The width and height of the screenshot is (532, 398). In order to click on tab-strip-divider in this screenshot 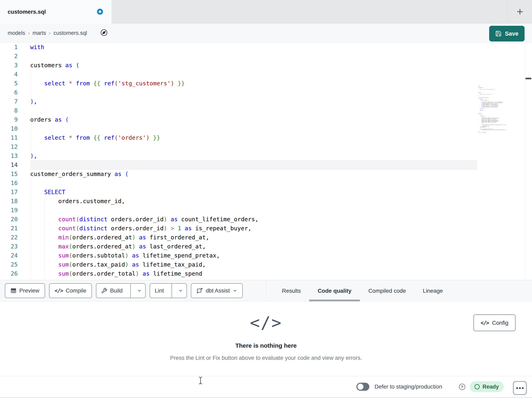, I will do `click(507, 12)`.